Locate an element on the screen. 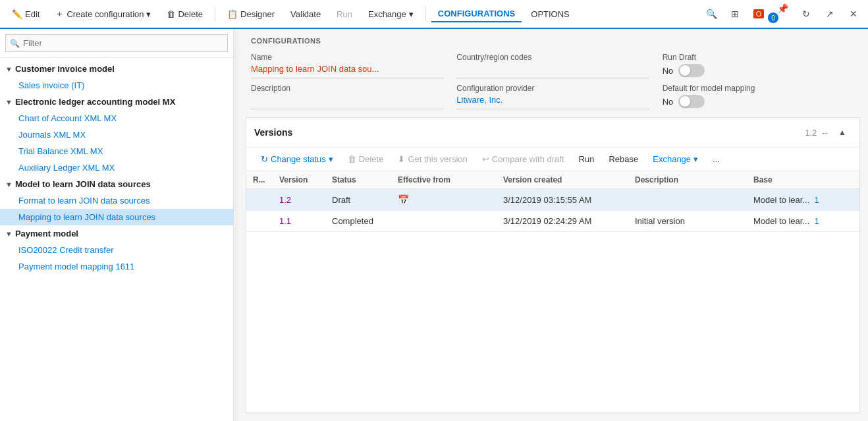 The height and width of the screenshot is (421, 868). office-icon-button: O is located at coordinates (759, 14).